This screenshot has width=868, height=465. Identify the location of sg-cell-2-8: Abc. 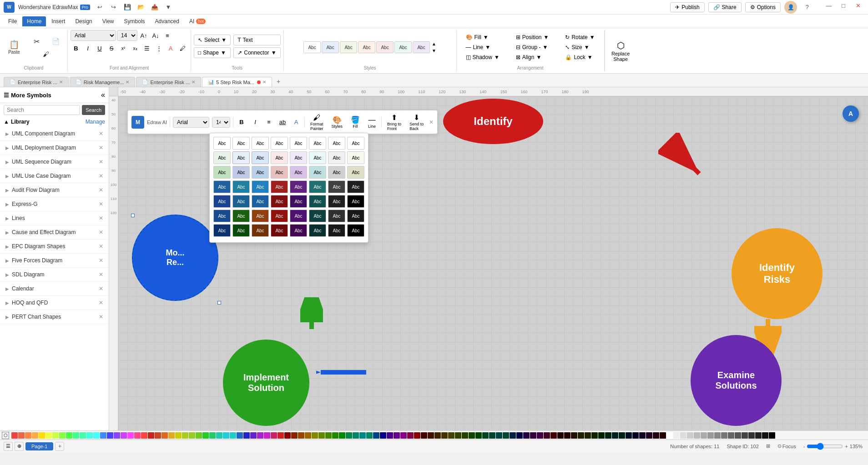
(356, 158).